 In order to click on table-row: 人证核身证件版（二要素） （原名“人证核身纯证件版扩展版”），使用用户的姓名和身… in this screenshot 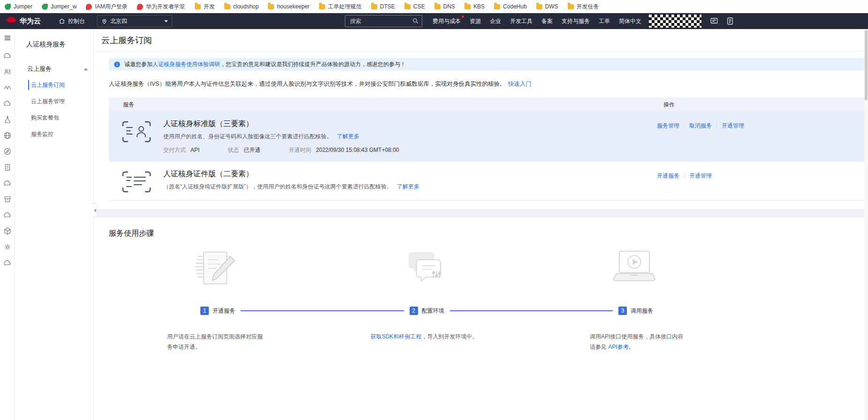, I will do `click(488, 181)`.